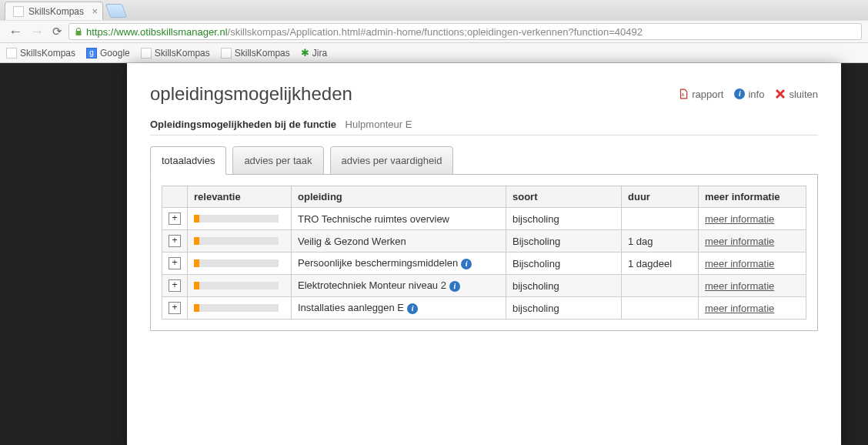 The height and width of the screenshot is (445, 868). I want to click on divider, so click(484, 136).